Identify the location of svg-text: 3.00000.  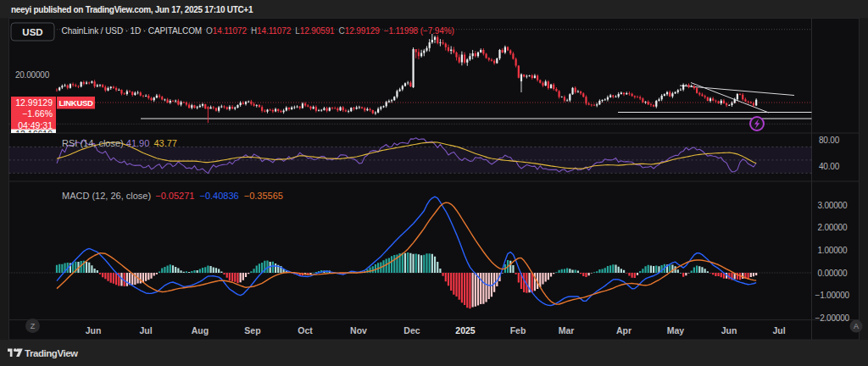
(832, 205).